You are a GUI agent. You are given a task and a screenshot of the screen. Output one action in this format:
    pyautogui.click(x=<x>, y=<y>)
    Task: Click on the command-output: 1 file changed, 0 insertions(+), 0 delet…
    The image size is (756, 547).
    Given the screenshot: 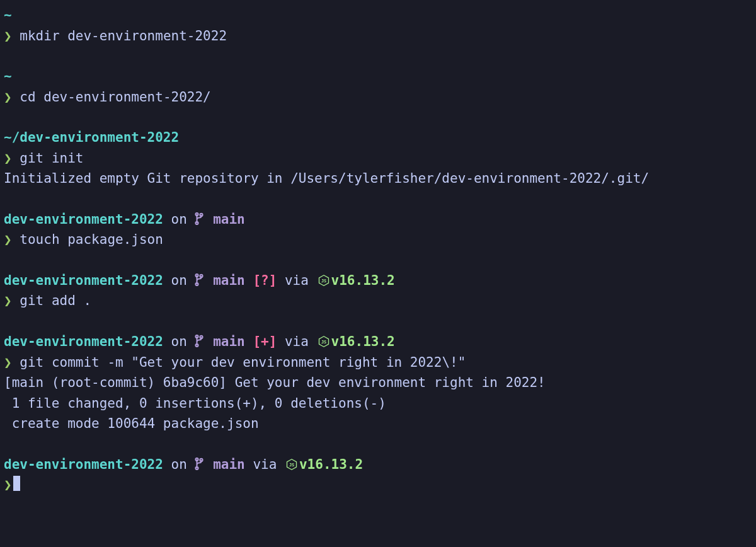 What is the action you would take?
    pyautogui.click(x=378, y=403)
    